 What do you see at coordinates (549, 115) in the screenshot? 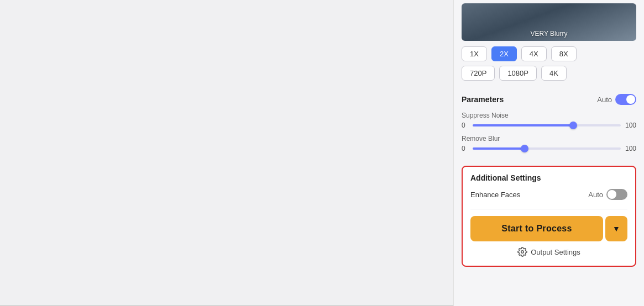
I see `suppress-noise-label: Suppress Noise` at bounding box center [549, 115].